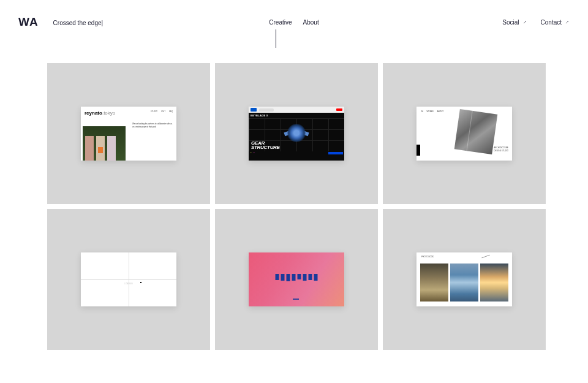 The width and height of the screenshot is (588, 383). I want to click on cursor-icon: |, so click(103, 23).